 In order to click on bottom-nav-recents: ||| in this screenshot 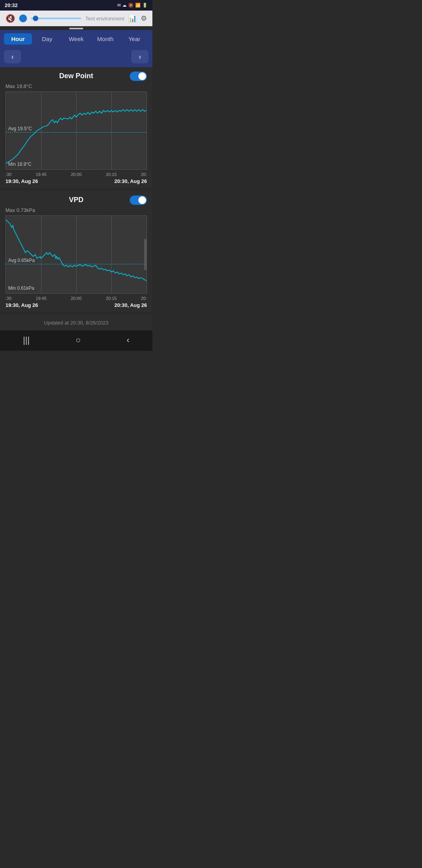, I will do `click(27, 340)`.